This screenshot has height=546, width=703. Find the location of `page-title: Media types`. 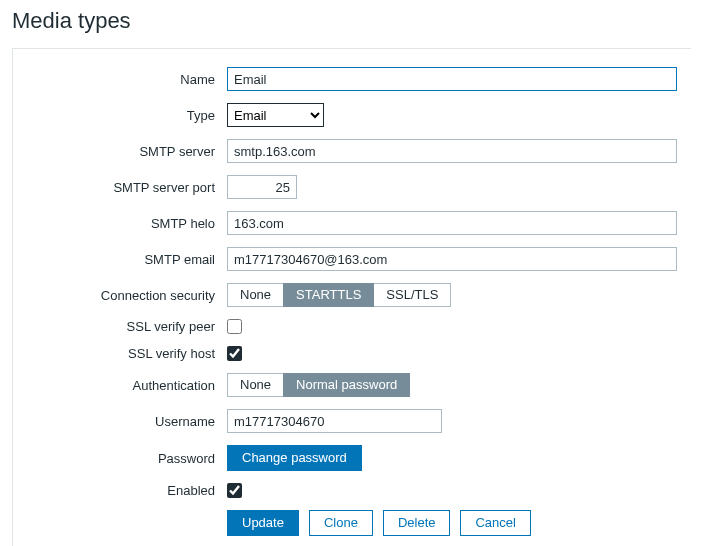

page-title: Media types is located at coordinates (352, 21).